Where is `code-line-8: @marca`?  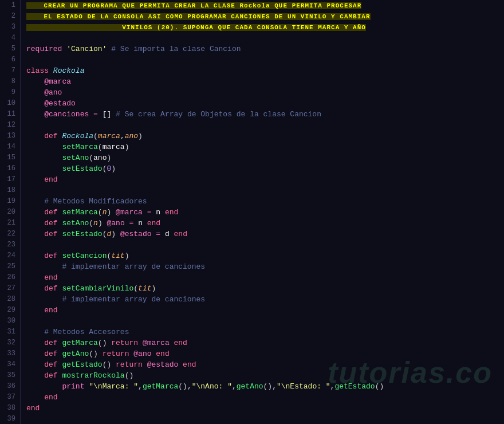
code-line-8: @marca is located at coordinates (265, 81).